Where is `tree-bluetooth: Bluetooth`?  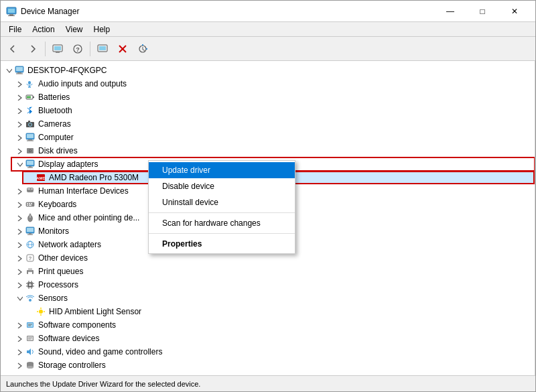 tree-bluetooth: Bluetooth is located at coordinates (273, 111).